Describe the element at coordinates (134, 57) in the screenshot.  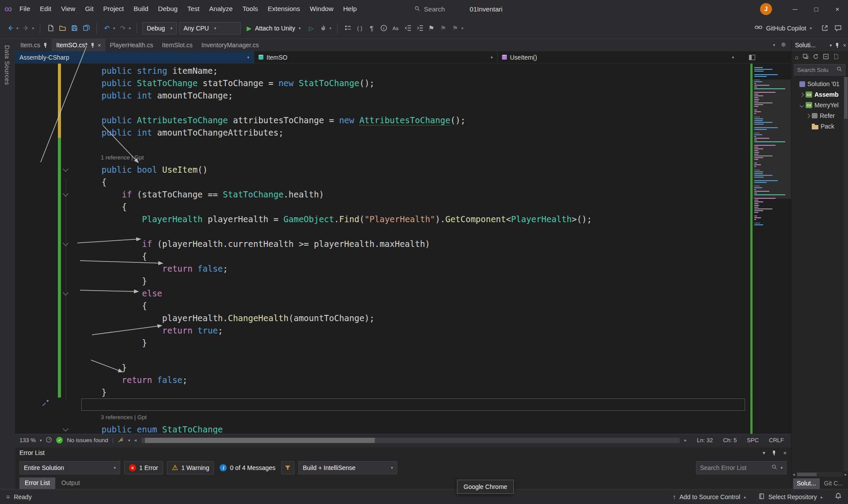
I see `project-dropdown: Assembly-CSharp ▾` at that location.